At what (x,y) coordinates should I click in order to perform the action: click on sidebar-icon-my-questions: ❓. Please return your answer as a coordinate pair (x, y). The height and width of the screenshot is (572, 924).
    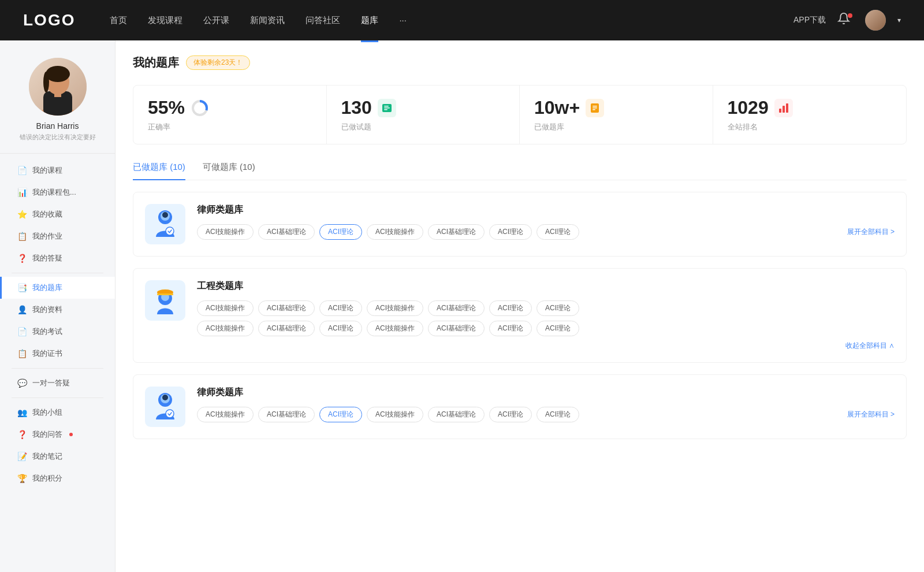
    Looking at the image, I should click on (22, 434).